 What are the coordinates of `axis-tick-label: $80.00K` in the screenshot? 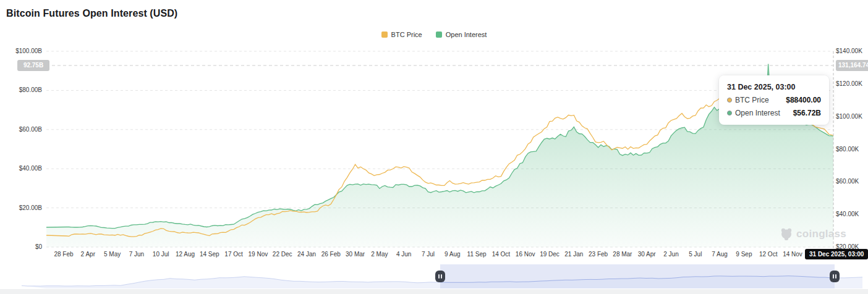 It's located at (847, 149).